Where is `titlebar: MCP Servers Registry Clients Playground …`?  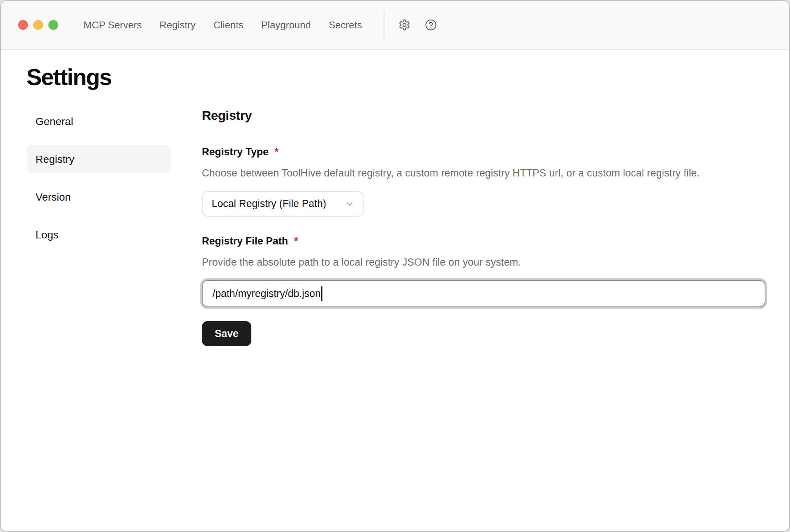
titlebar: MCP Servers Registry Clients Playground … is located at coordinates (395, 25).